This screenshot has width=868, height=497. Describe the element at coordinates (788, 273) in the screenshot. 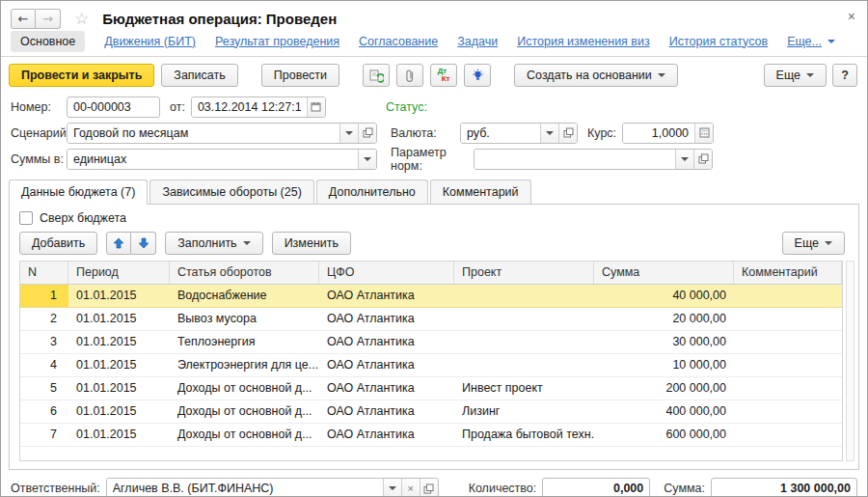

I see `col-header-comment: Комментарий` at that location.